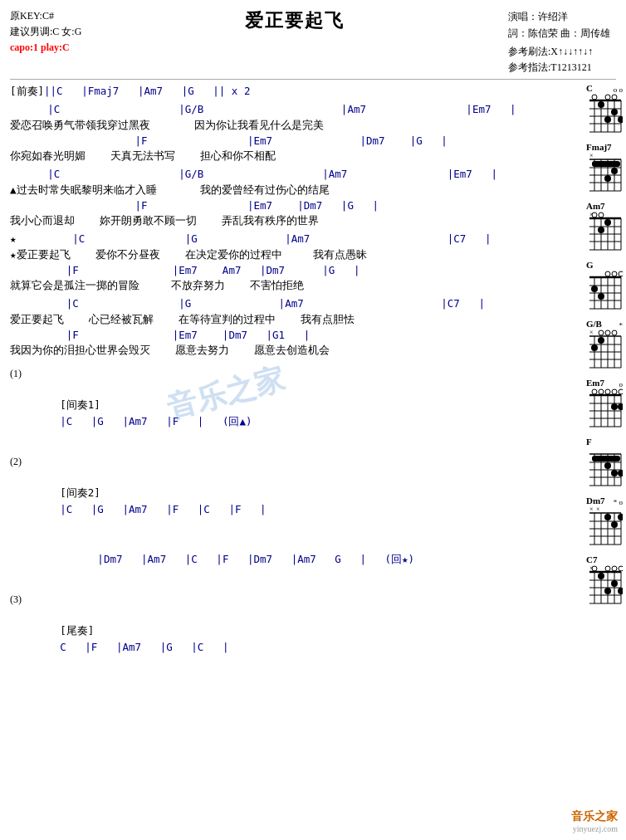 The width and height of the screenshot is (626, 840). What do you see at coordinates (604, 462) in the screenshot?
I see `chord-F: F` at bounding box center [604, 462].